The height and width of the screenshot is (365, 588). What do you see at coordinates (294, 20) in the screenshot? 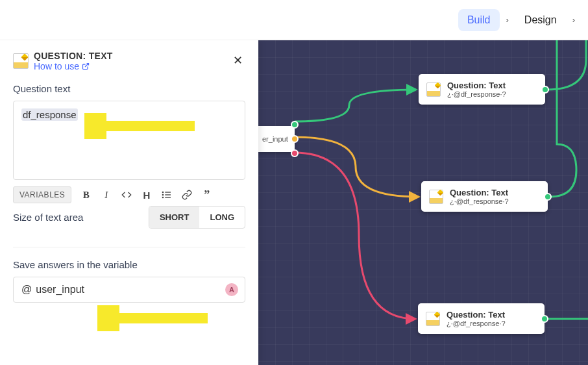
I see `header: Build › Design ›` at bounding box center [294, 20].